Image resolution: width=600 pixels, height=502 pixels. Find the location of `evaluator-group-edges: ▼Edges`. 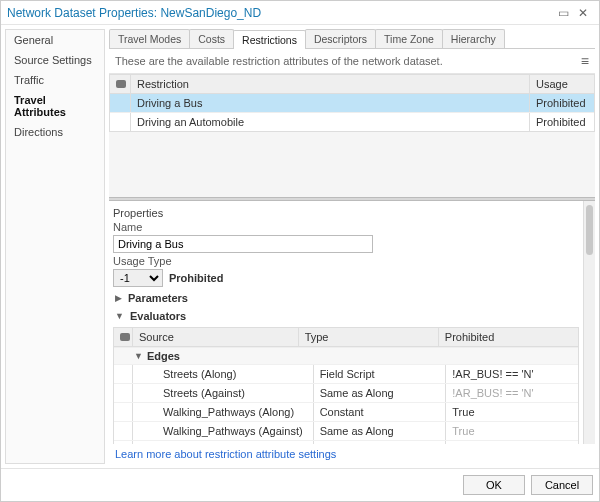

evaluator-group-edges: ▼Edges is located at coordinates (346, 356).